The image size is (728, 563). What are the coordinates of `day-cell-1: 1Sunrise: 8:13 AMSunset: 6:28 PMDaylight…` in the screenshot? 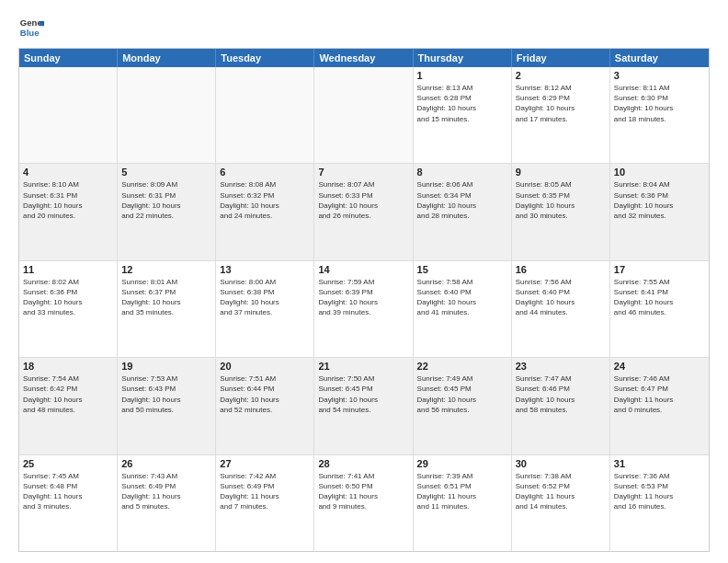 It's located at (463, 115).